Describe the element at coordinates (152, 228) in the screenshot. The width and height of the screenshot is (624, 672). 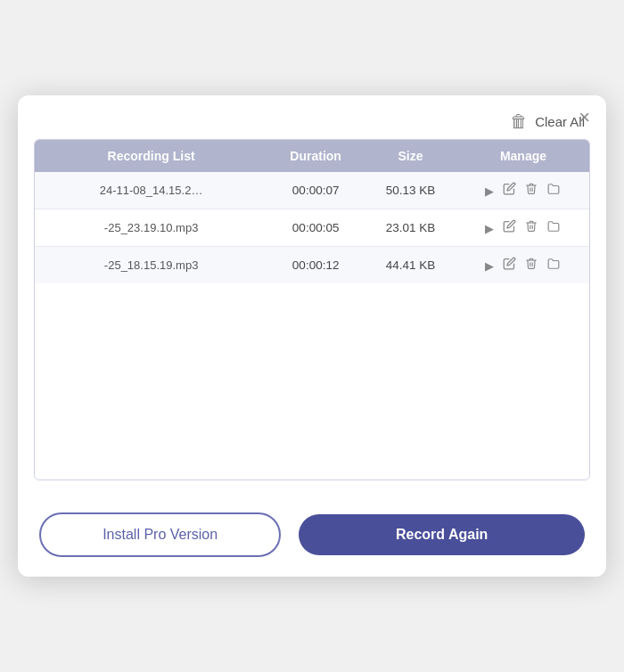
I see `recording-name: -25_23.19.10.mp3` at that location.